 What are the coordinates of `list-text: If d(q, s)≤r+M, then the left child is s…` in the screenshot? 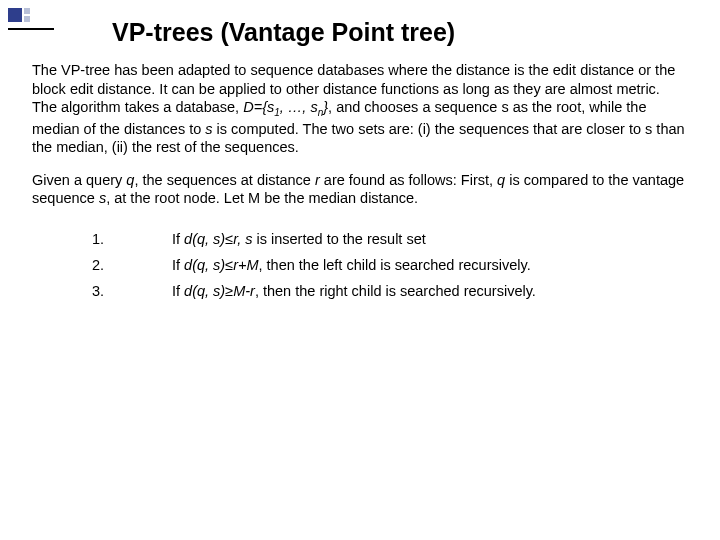 It's located at (430, 265).